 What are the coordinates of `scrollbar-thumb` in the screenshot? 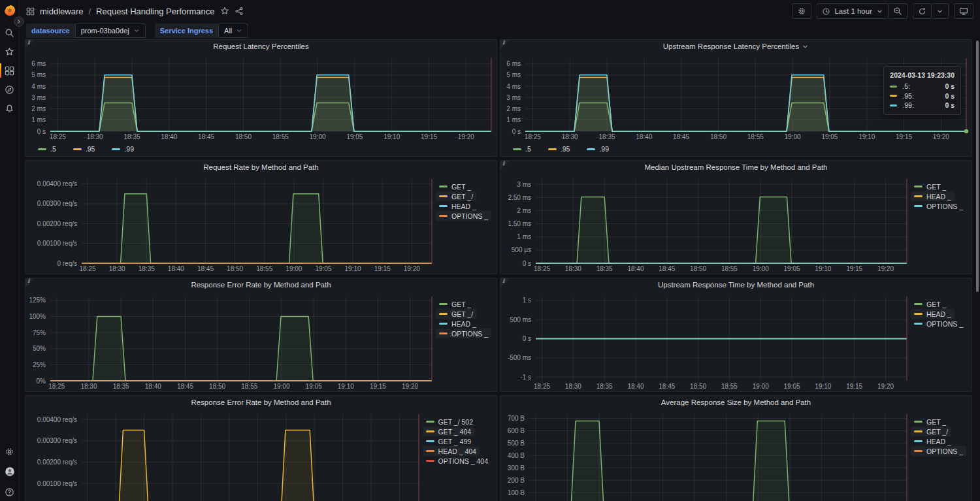 It's located at (977, 166).